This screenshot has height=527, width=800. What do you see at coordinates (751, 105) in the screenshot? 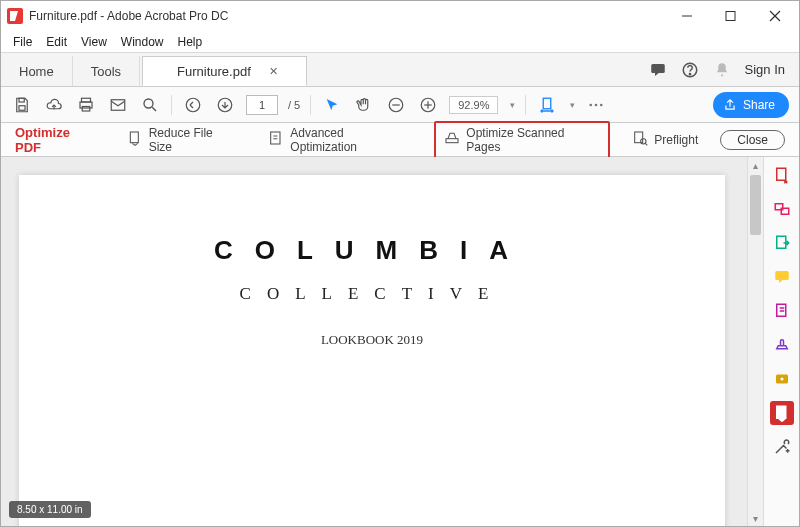
I see `share-button: Share` at bounding box center [751, 105].